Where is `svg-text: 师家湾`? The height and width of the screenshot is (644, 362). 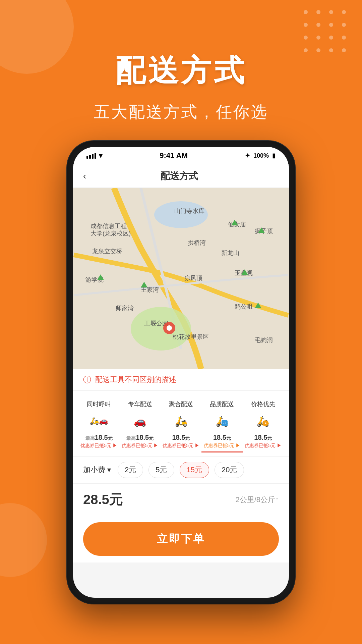 svg-text: 师家湾 is located at coordinates (125, 308).